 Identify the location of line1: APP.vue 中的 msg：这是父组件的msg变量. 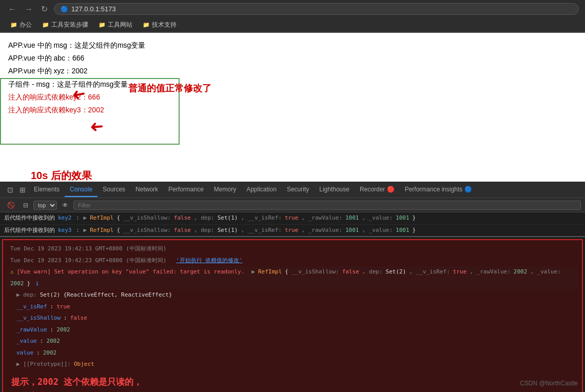
(292, 45).